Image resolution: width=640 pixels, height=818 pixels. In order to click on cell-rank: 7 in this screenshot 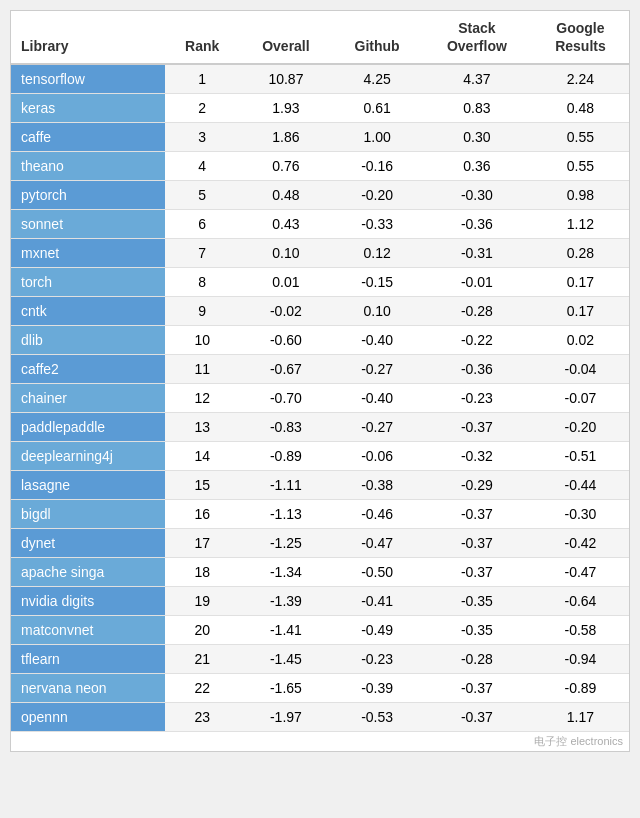, I will do `click(202, 254)`.